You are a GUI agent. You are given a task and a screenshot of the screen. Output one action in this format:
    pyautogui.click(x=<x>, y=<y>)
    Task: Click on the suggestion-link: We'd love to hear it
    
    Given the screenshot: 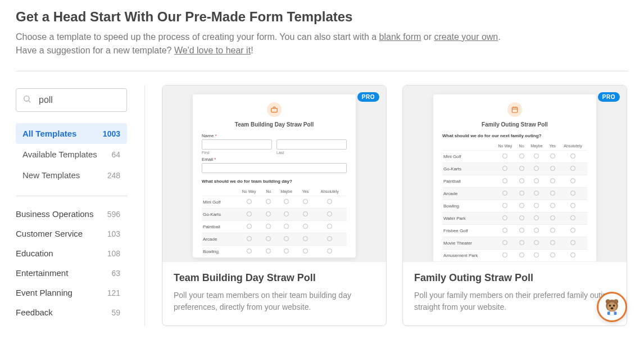 What is the action you would take?
    pyautogui.click(x=212, y=51)
    